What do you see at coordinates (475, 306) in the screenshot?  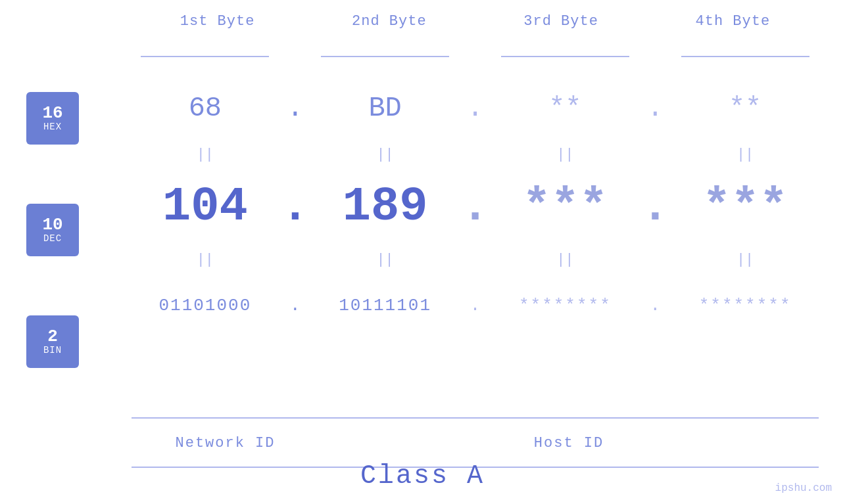 I see `bin-row: 01101000 . 10111101 . ******** . *******…` at bounding box center [475, 306].